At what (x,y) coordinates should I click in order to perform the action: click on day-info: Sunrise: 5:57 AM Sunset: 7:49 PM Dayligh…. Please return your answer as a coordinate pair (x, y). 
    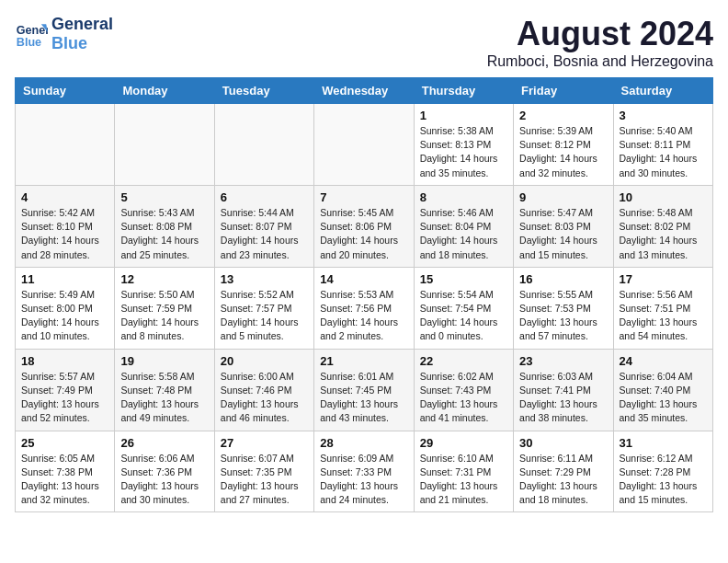
    Looking at the image, I should click on (64, 397).